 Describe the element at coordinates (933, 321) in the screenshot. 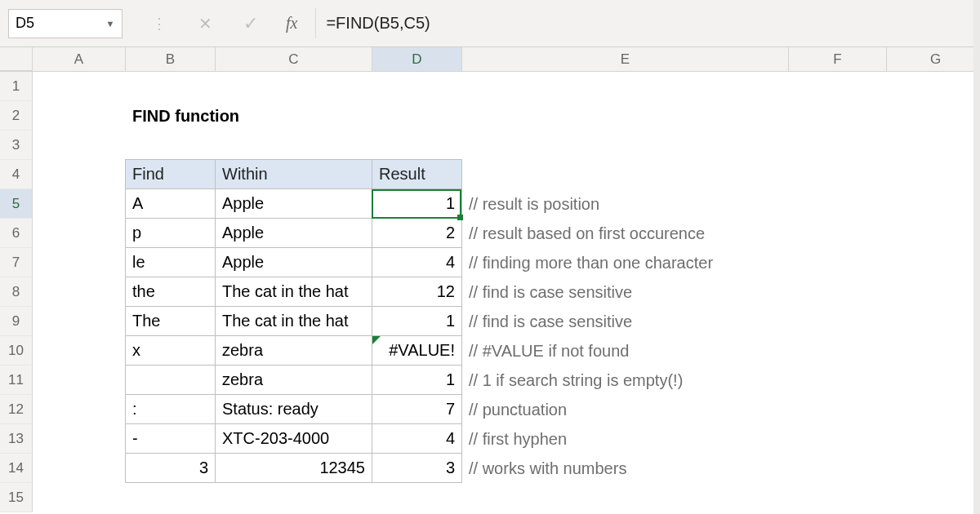

I see `cell-G9` at that location.